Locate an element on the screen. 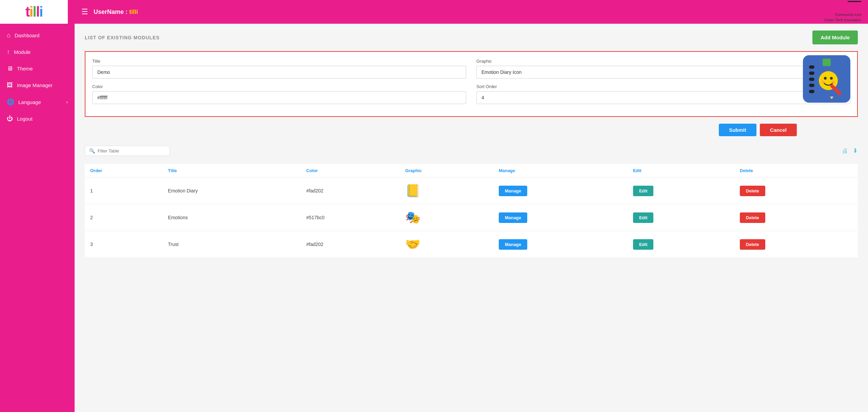 Image resolution: width=868 pixels, height=412 pixels. sort-order-input is located at coordinates (663, 98).